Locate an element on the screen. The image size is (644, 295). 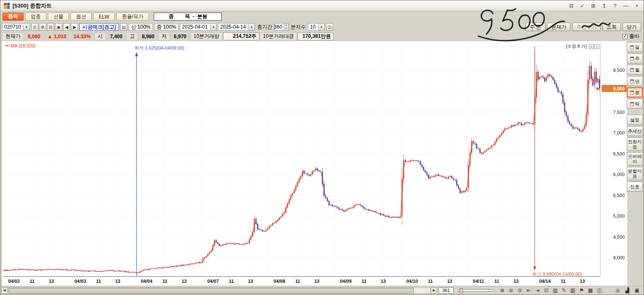
go-end-icon: ⇥ is located at coordinates (538, 291).